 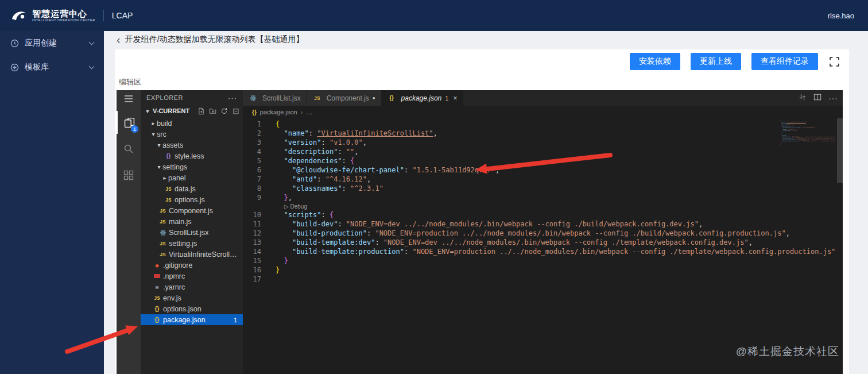 What do you see at coordinates (192, 244) in the screenshot?
I see `tree-file-setting.js: JSsetting.js` at bounding box center [192, 244].